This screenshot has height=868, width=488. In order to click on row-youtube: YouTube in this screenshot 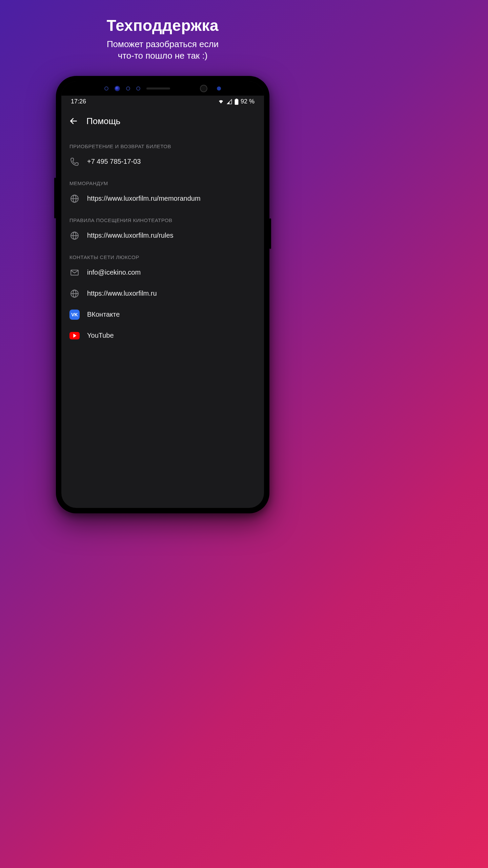, I will do `click(163, 336)`.